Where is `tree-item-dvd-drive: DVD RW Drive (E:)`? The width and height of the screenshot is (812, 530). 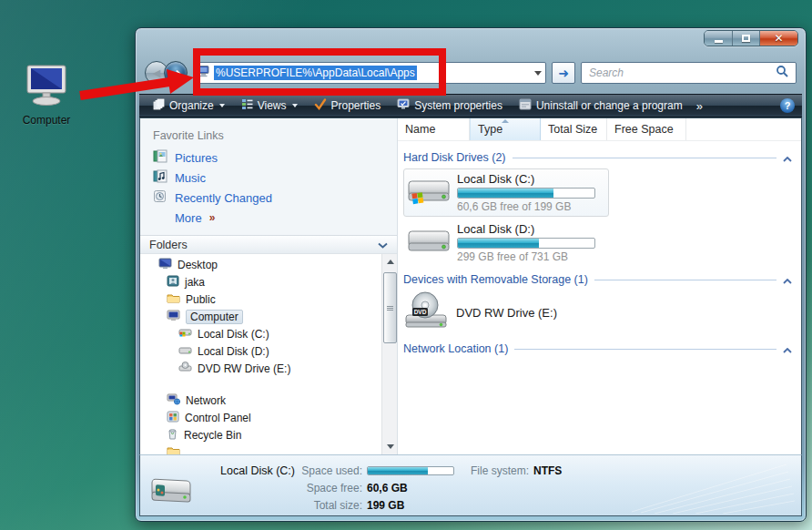
tree-item-dvd-drive: DVD RW Drive (E:) is located at coordinates (260, 368).